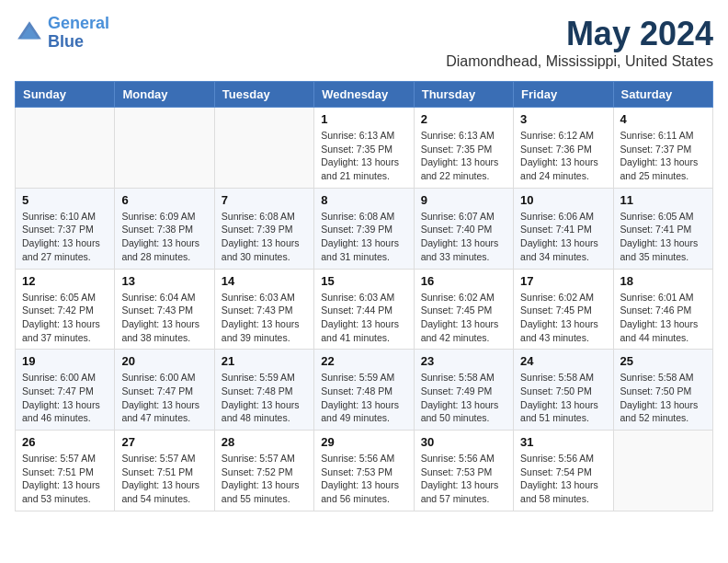 The image size is (728, 563). Describe the element at coordinates (364, 156) in the screenshot. I see `day-info: Sunrise: 6:13 AM Sunset: 7:35 PM Dayligh…` at that location.